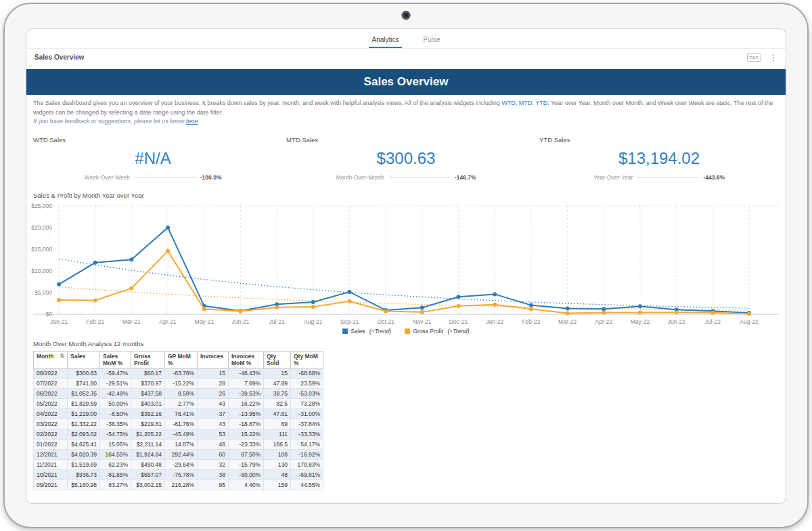  What do you see at coordinates (406, 344) in the screenshot?
I see `table-title: Month Over Month Analysis 12 months` at bounding box center [406, 344].